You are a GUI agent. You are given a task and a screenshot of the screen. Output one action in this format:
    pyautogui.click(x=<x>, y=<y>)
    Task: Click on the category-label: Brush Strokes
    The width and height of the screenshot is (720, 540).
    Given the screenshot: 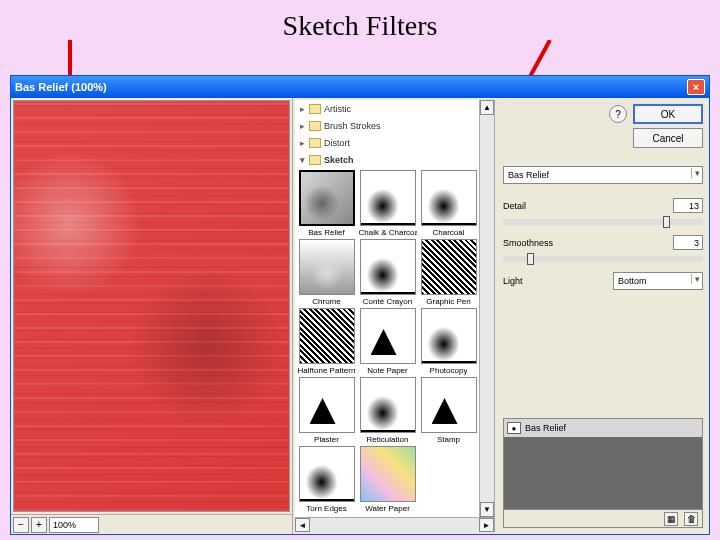 What is the action you would take?
    pyautogui.click(x=352, y=126)
    